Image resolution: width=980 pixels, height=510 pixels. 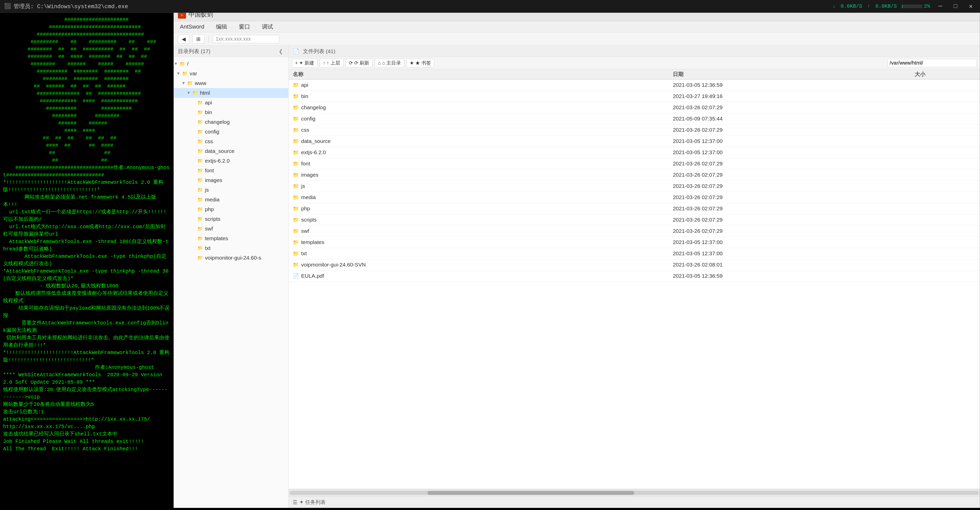 What do you see at coordinates (231, 73) in the screenshot?
I see `tree-item-var: ▼📁var` at bounding box center [231, 73].